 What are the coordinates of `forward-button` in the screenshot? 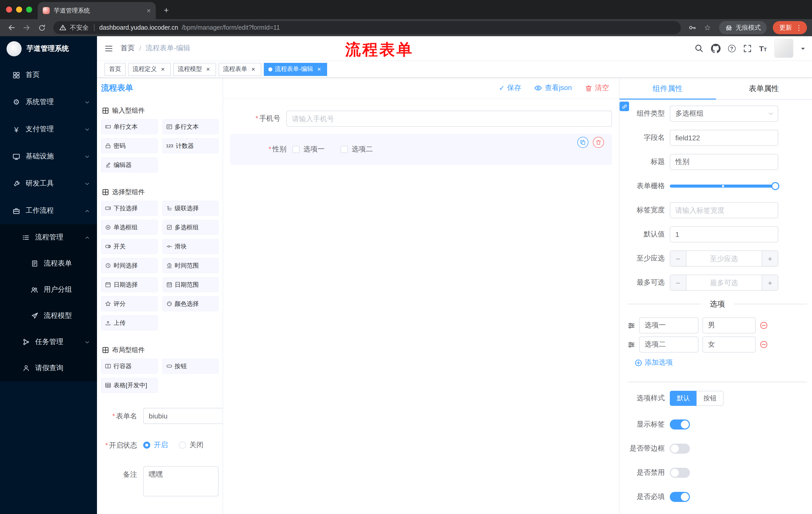 It's located at (27, 28).